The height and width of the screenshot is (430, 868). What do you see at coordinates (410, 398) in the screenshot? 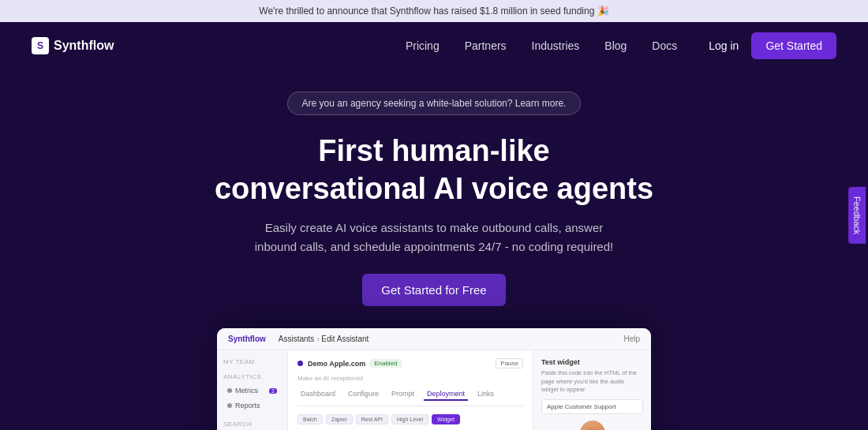
I see `db-tabs: Dashboard Configure Prompt Deployment Li…` at bounding box center [410, 398].